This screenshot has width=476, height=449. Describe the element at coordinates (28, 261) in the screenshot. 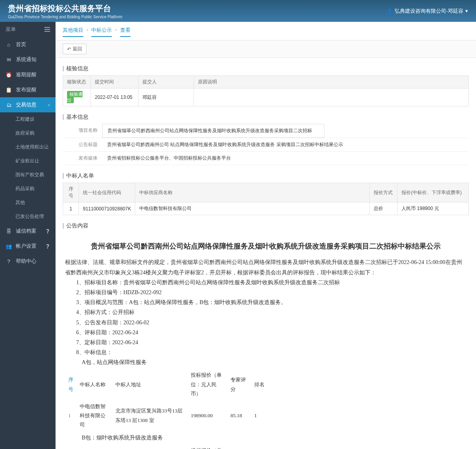

I see `menu-item-7: ?帮助中心` at that location.